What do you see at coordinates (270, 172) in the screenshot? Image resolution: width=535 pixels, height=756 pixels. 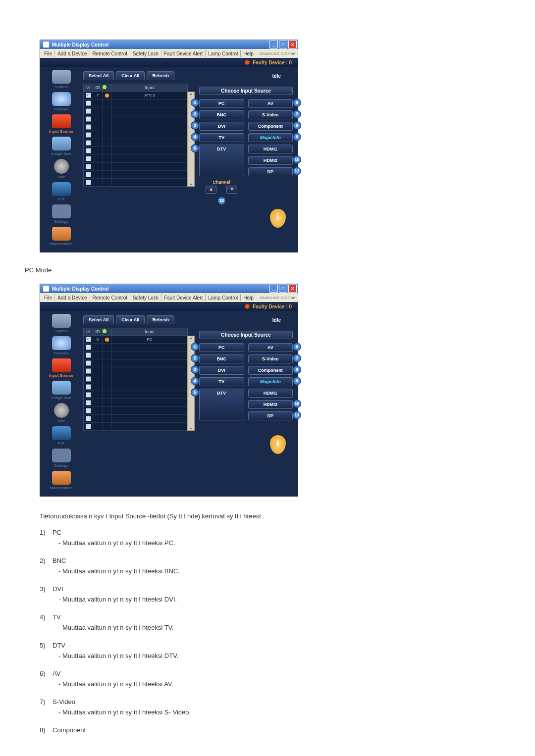 I see `source-dp: DP 11` at bounding box center [270, 172].